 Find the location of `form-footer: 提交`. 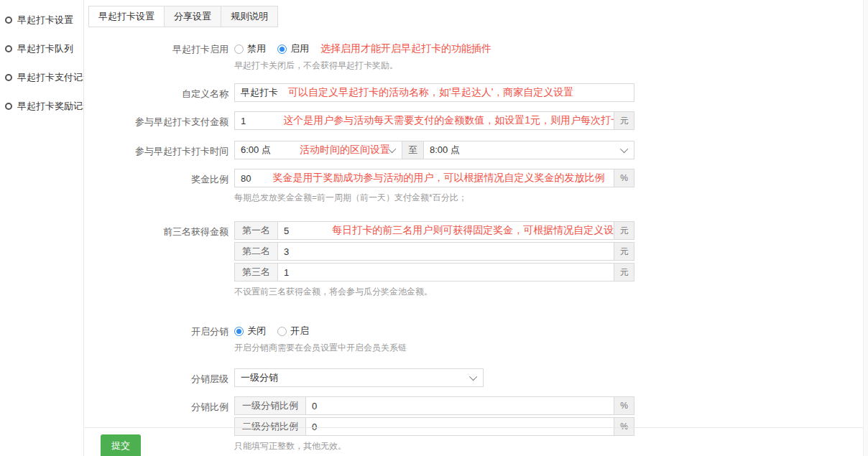

form-footer: 提交 is located at coordinates (476, 442).